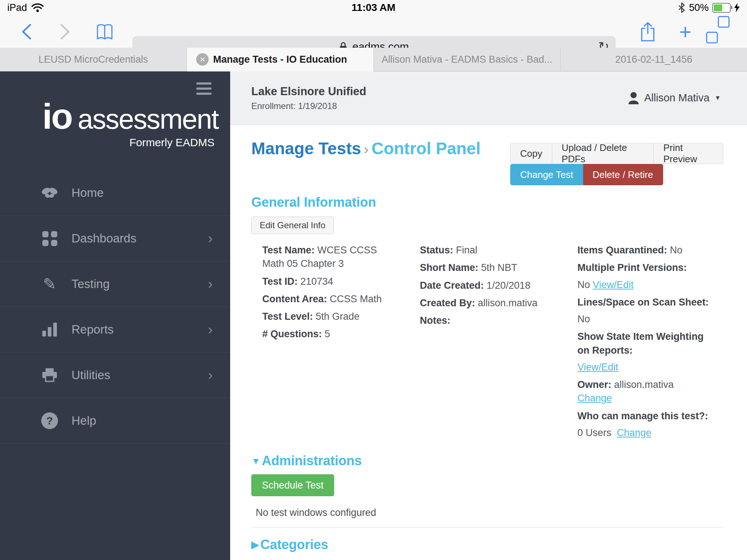 The image size is (747, 560). I want to click on sidebar-item-label: Reports, so click(140, 330).